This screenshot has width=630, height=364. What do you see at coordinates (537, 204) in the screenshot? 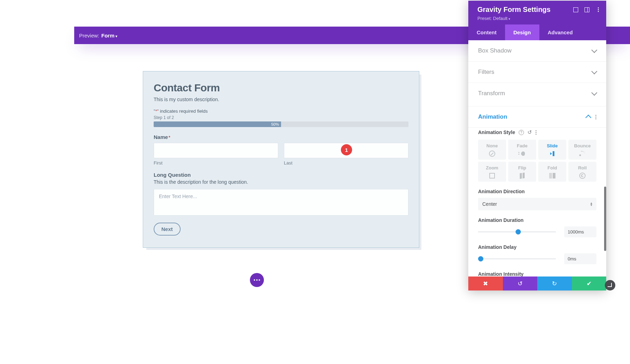
I see `animation-direction-select: Center ▴▾` at bounding box center [537, 204].